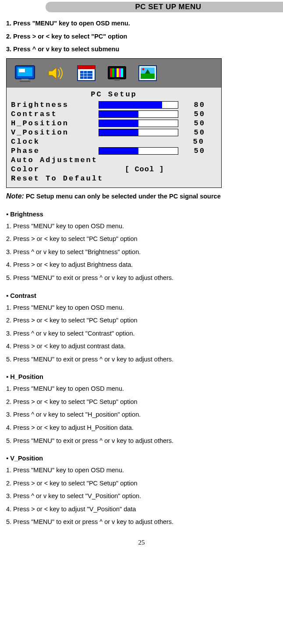  I want to click on osd-row-contrast: Contrast 50, so click(114, 114).